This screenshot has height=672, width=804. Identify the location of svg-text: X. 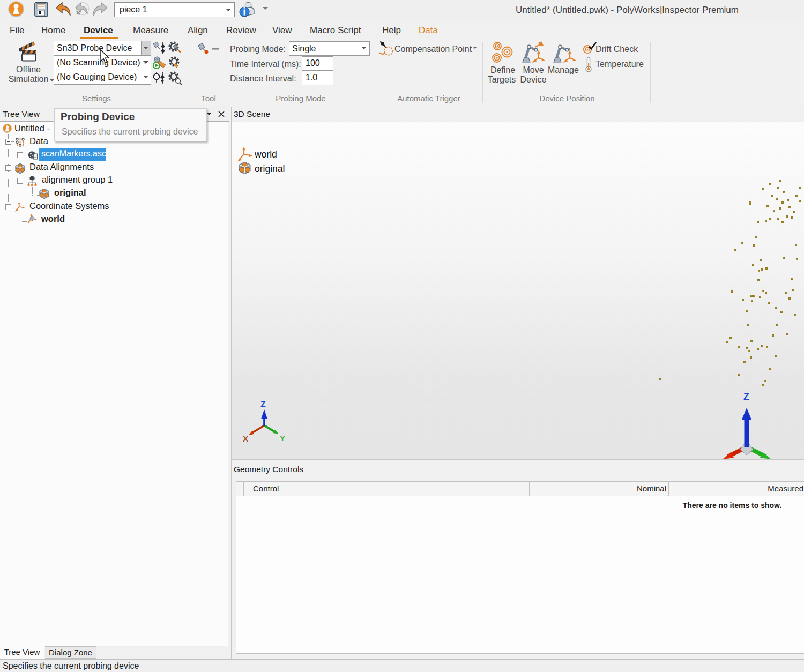
(245, 438).